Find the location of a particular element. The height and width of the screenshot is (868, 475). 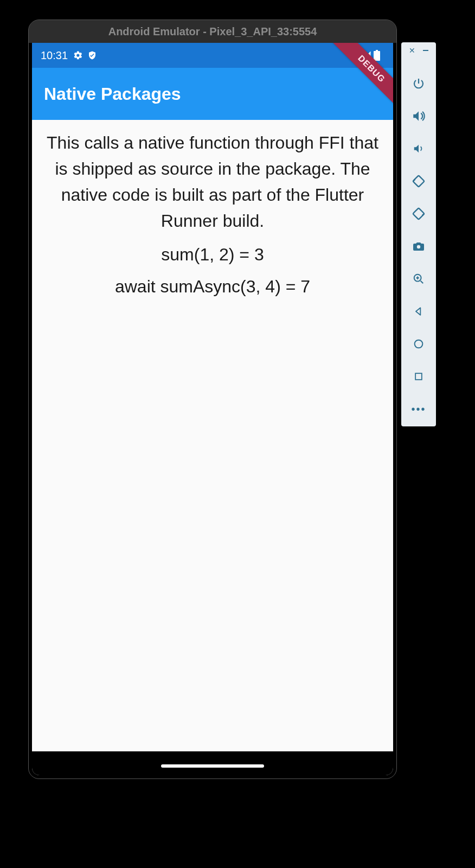

volume-up-icon is located at coordinates (419, 116).